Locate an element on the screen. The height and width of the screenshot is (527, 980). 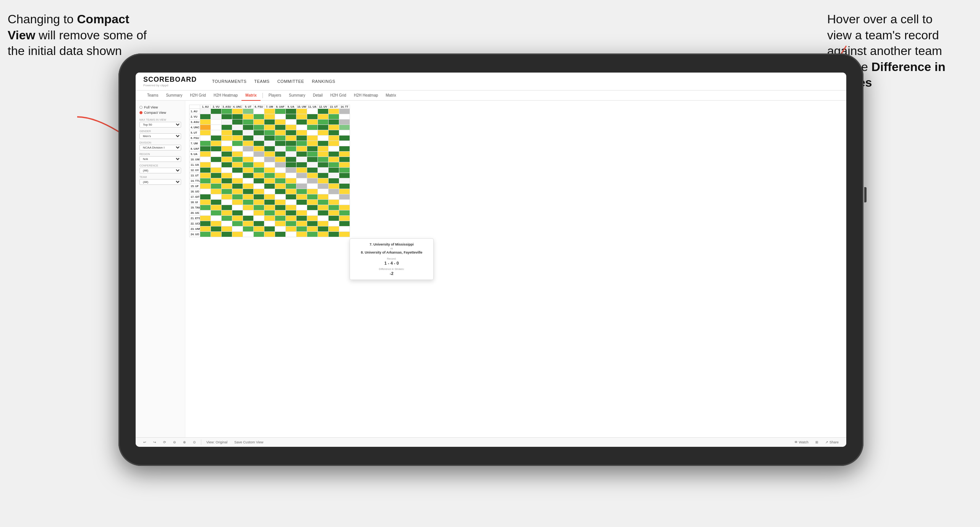
tab-summary-1: Summary is located at coordinates (174, 95).